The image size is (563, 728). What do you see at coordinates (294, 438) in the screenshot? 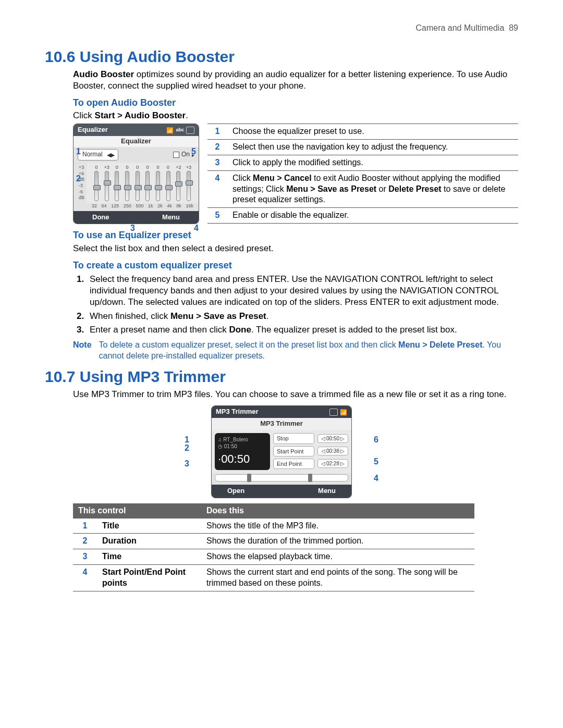
I see `stop-button: Stop` at bounding box center [294, 438].